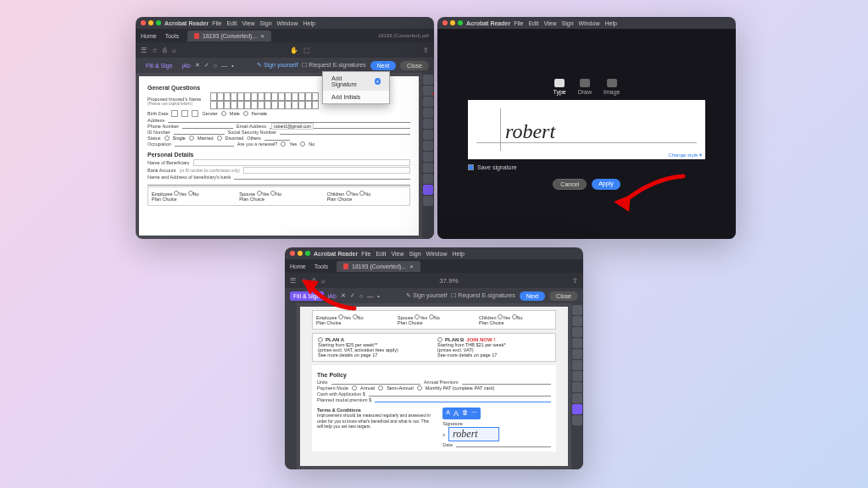 This screenshot has height=488, width=868. What do you see at coordinates (356, 97) in the screenshot?
I see `add-initials-item: Add Initials` at bounding box center [356, 97].